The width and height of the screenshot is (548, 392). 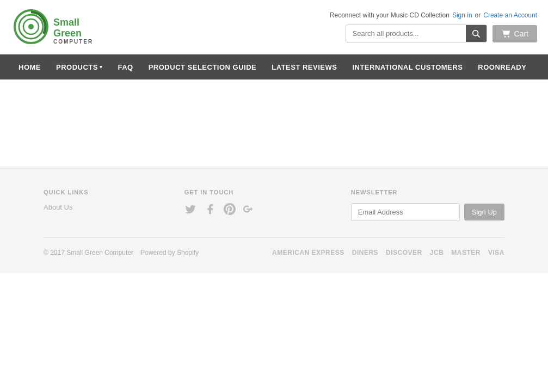 What do you see at coordinates (76, 27) in the screenshot?
I see `logo: Small Green COMPUTER` at bounding box center [76, 27].